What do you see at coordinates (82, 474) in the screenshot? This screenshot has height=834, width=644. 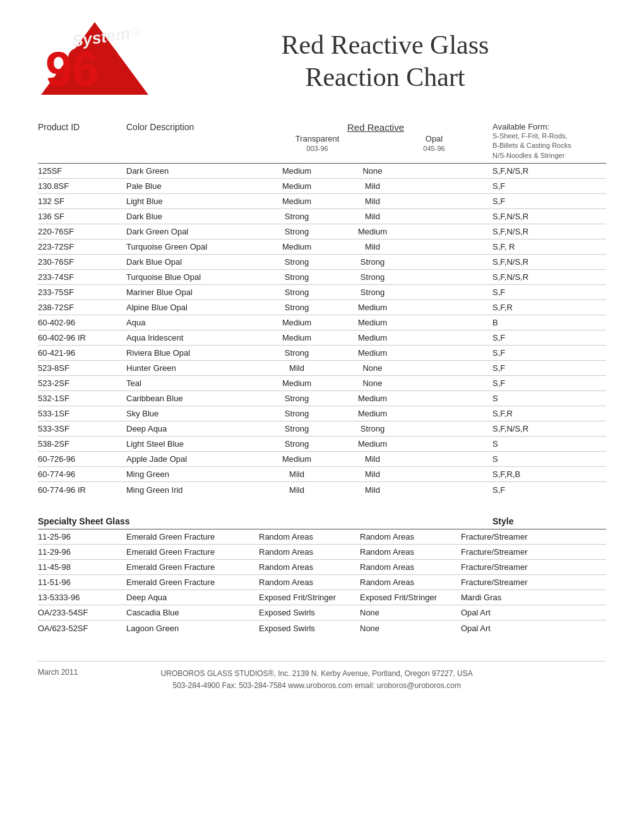 I see `cell-product-id: 60-774-96` at bounding box center [82, 474].